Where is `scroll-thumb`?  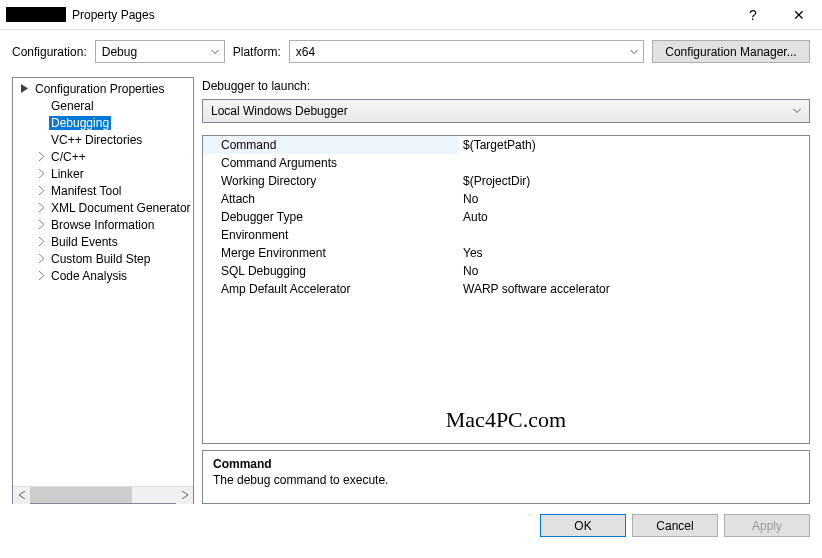 scroll-thumb is located at coordinates (81, 495).